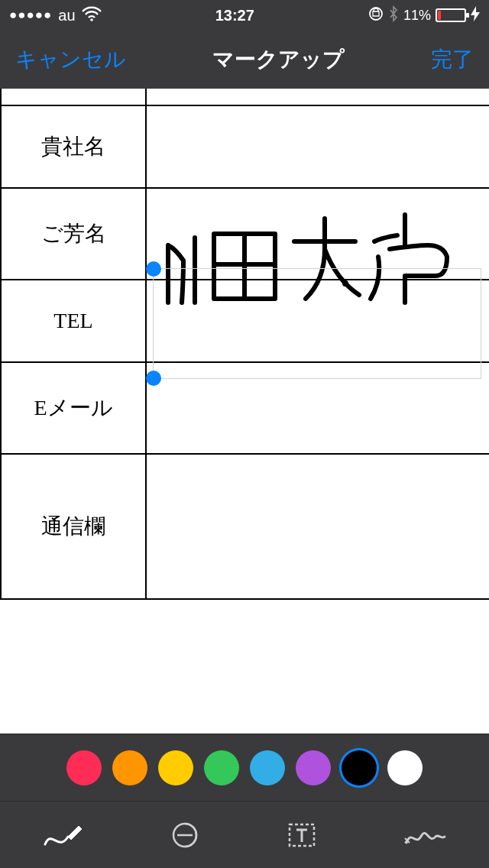 The height and width of the screenshot is (868, 489). What do you see at coordinates (222, 768) in the screenshot?
I see `color-swatch-green` at bounding box center [222, 768].